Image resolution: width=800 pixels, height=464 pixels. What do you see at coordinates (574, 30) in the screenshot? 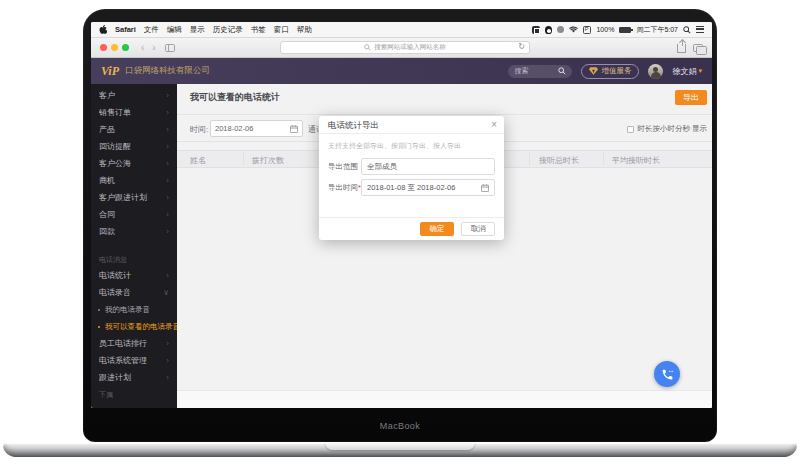
I see `wifi-icon` at bounding box center [574, 30].